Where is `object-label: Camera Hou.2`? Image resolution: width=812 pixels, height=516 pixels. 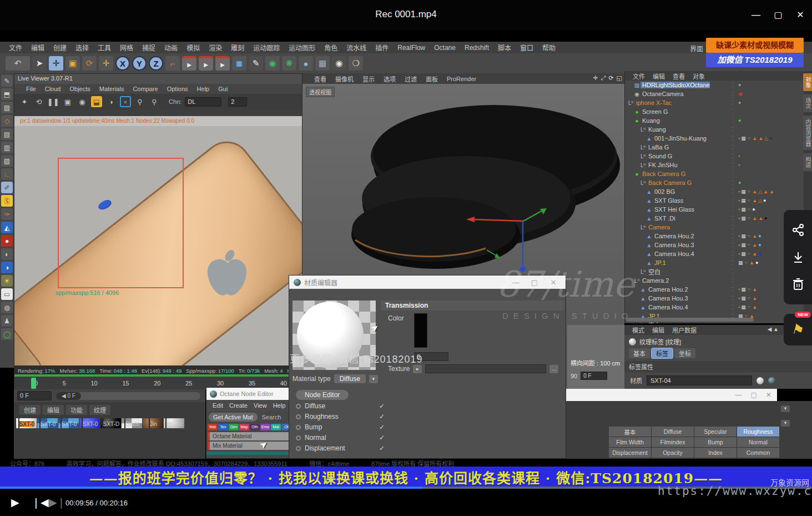
object-label: Camera Hou.2 is located at coordinates (667, 289).